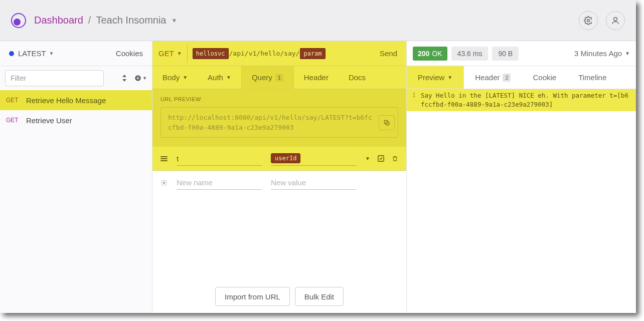  I want to click on breadcrumb-dashboard: Dashboard, so click(59, 20).